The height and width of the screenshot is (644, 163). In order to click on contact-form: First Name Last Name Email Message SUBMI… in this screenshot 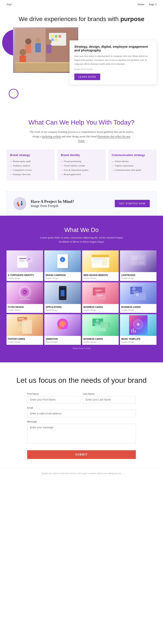, I will do `click(81, 426)`.